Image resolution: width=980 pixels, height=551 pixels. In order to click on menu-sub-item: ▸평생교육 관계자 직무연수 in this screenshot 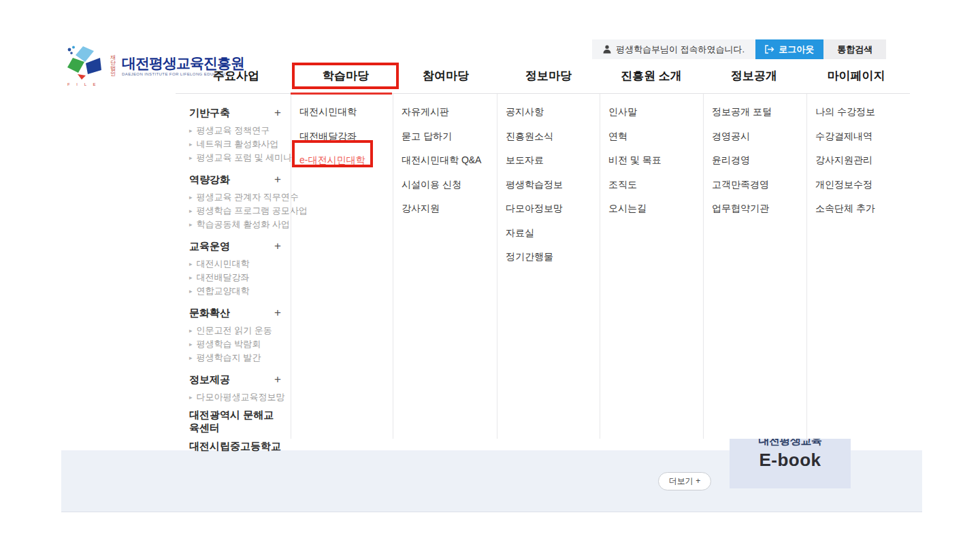, I will do `click(237, 197)`.